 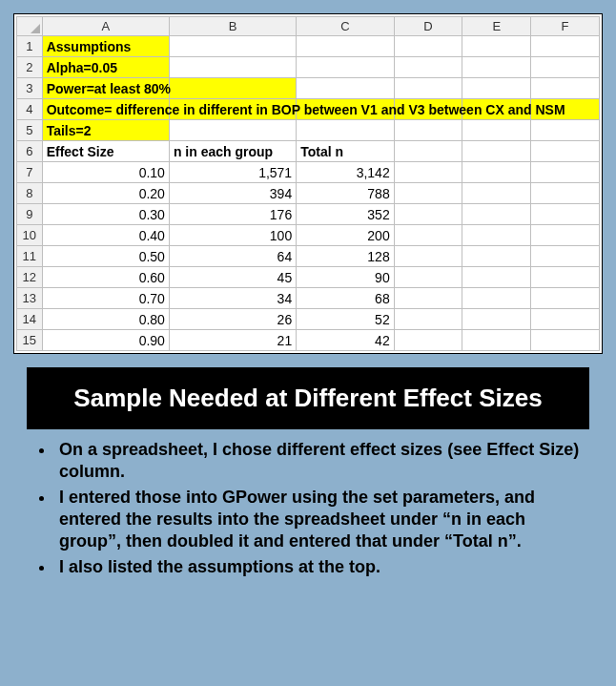 I want to click on col-header-A: A, so click(x=105, y=27).